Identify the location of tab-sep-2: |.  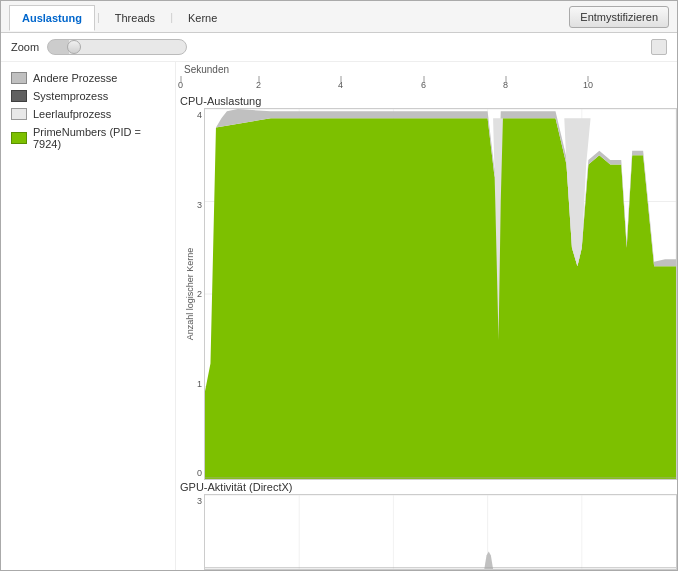
(172, 17).